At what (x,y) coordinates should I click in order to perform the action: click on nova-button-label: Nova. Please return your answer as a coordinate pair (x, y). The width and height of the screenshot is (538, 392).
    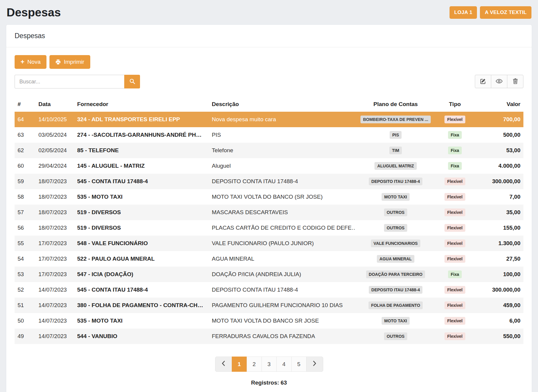
    Looking at the image, I should click on (34, 62).